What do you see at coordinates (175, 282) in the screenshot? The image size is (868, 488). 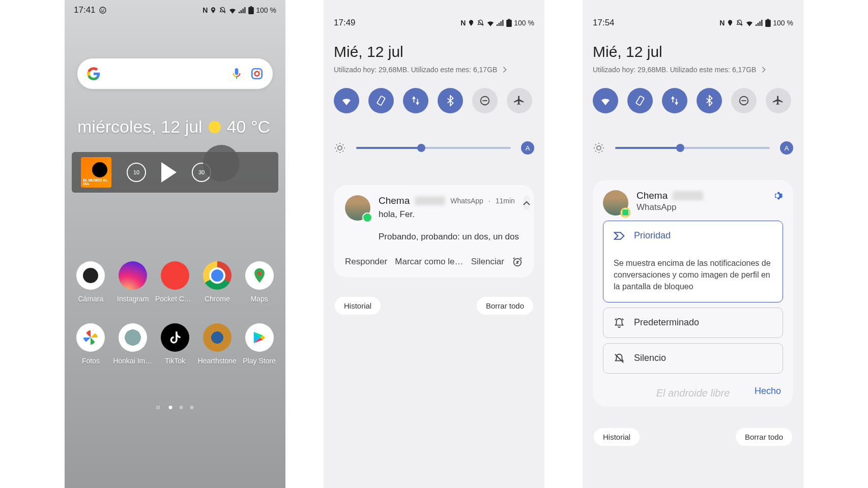 I see `app-pocketcasts: Pocket Casts` at bounding box center [175, 282].